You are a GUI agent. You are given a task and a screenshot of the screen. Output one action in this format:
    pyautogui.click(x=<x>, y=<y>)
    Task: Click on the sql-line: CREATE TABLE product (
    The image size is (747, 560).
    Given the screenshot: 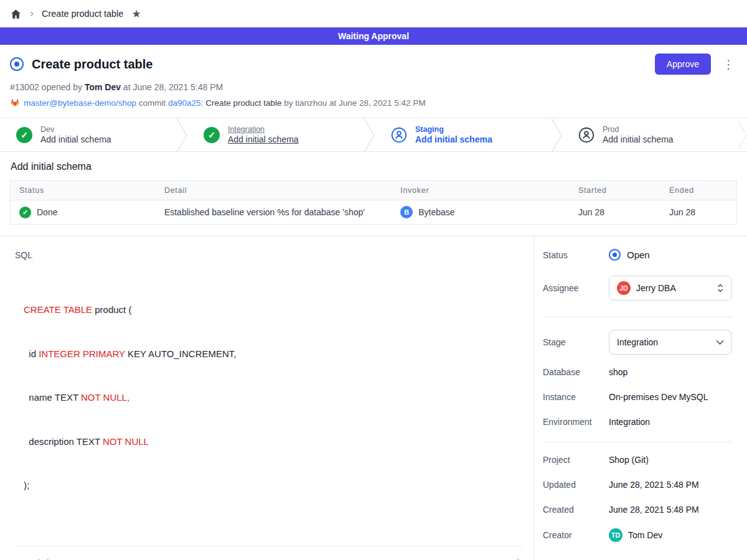 What is the action you would take?
    pyautogui.click(x=273, y=310)
    